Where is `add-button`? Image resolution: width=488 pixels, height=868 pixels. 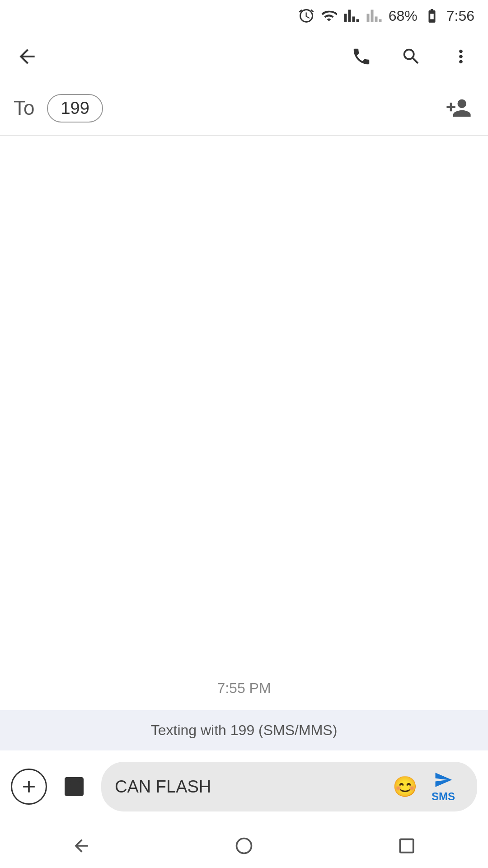 add-button is located at coordinates (29, 787).